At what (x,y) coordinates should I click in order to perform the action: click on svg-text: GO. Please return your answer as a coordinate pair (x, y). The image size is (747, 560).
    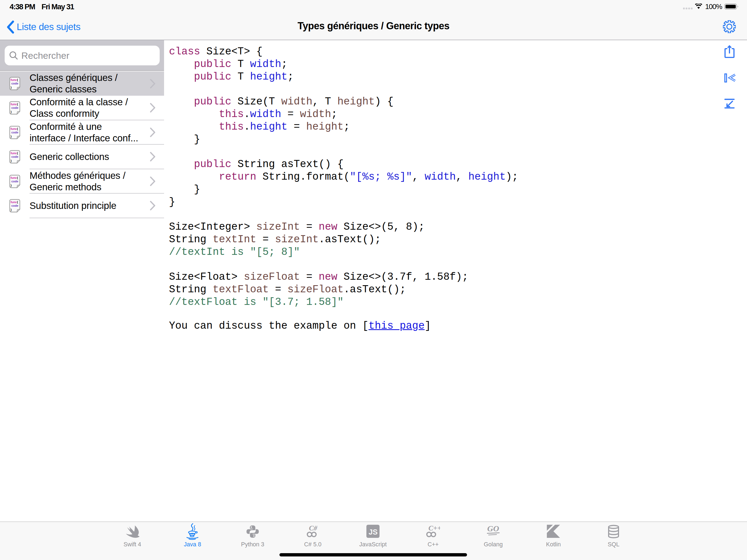
    Looking at the image, I should click on (493, 529).